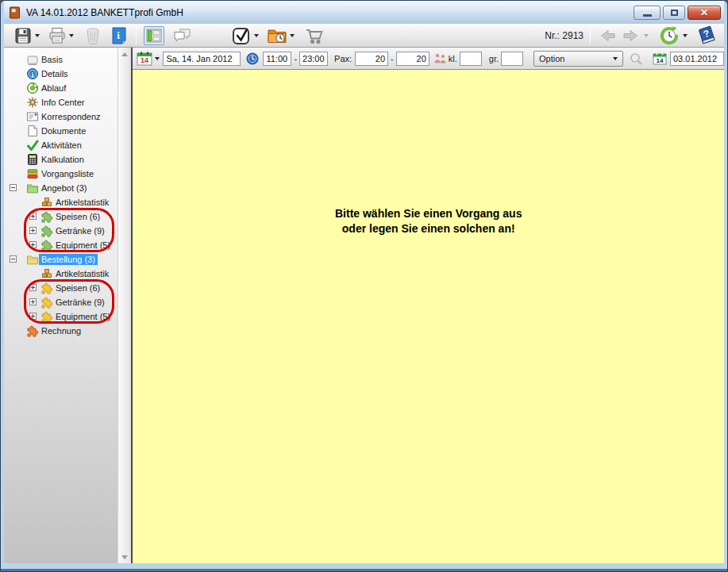  What do you see at coordinates (630, 36) in the screenshot?
I see `forward-button` at bounding box center [630, 36].